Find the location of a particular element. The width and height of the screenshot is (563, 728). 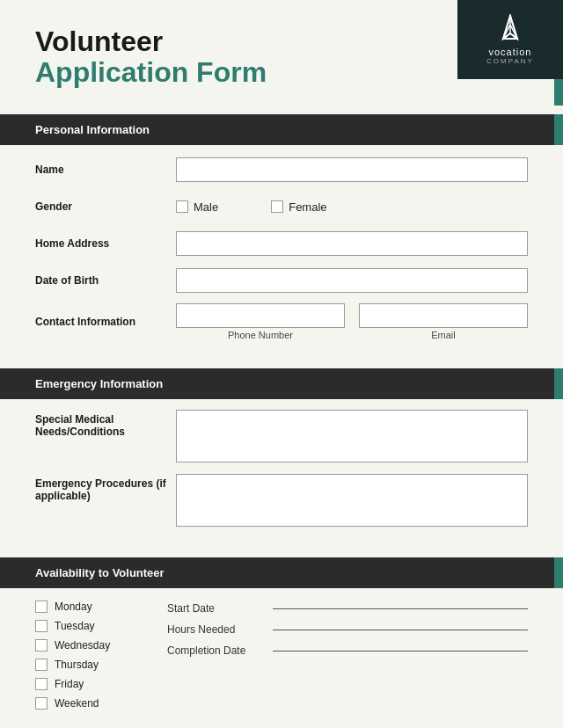

home-address-field is located at coordinates (352, 244).